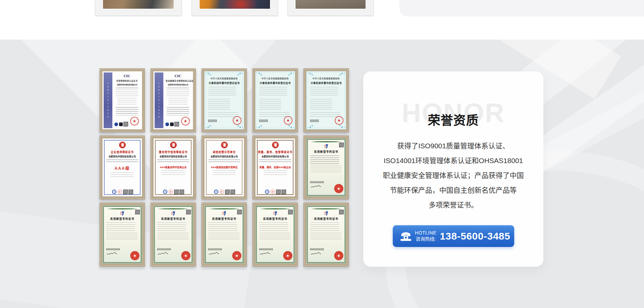 The image size is (644, 308). What do you see at coordinates (406, 236) in the screenshot?
I see `phone-icon` at bounding box center [406, 236].